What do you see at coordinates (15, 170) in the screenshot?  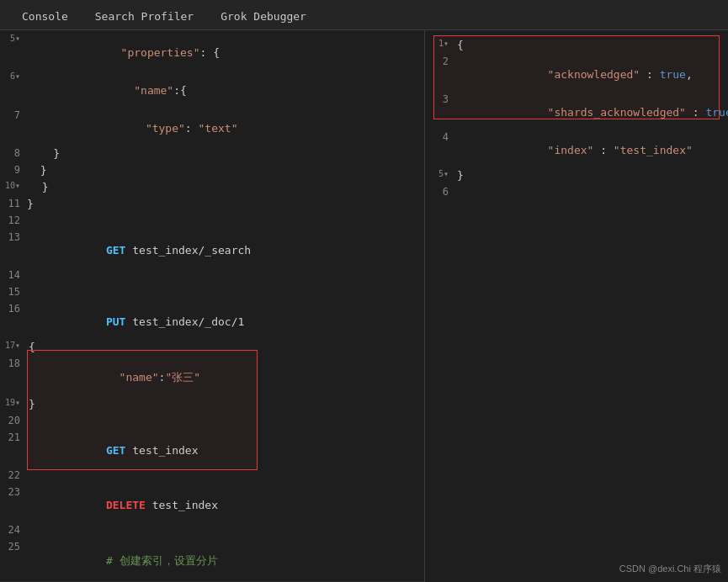 I see `linenum-9: 9` at bounding box center [15, 170].